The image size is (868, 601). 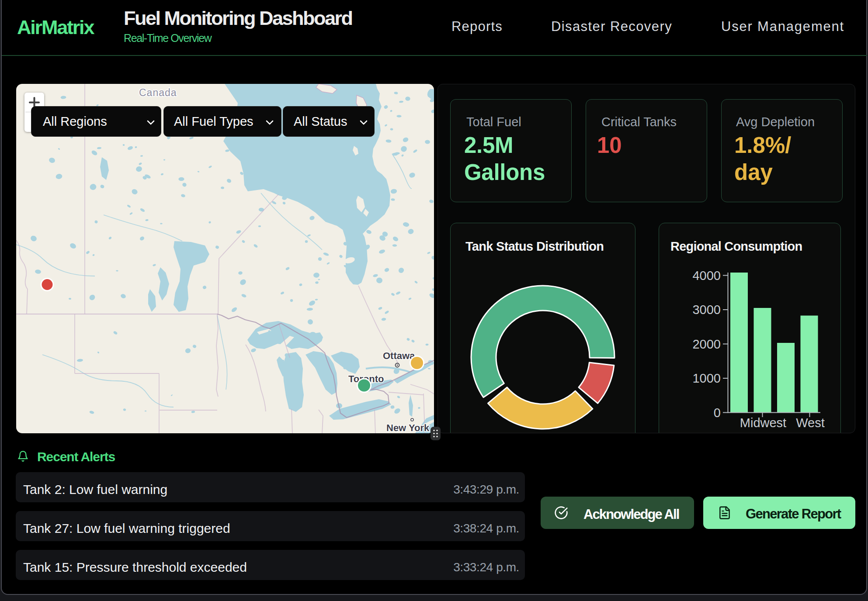 What do you see at coordinates (763, 423) in the screenshot?
I see `svg-text: Midwest` at bounding box center [763, 423].